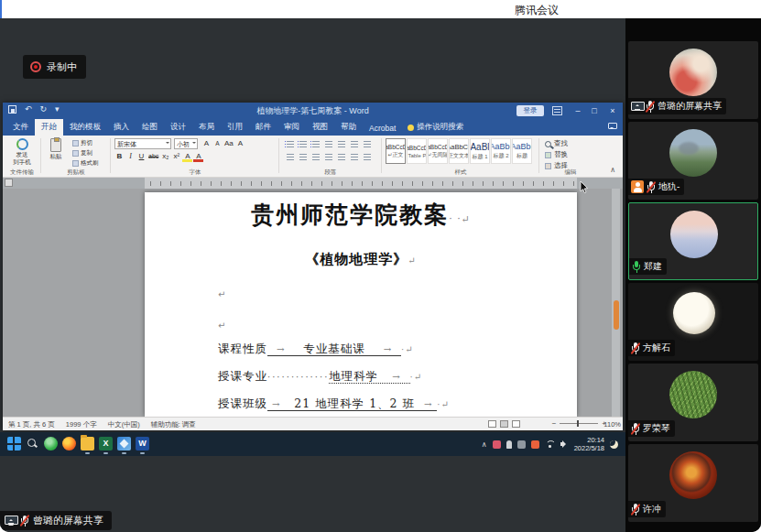  Describe the element at coordinates (342, 157) in the screenshot. I see `line-spacing-icon` at that location.